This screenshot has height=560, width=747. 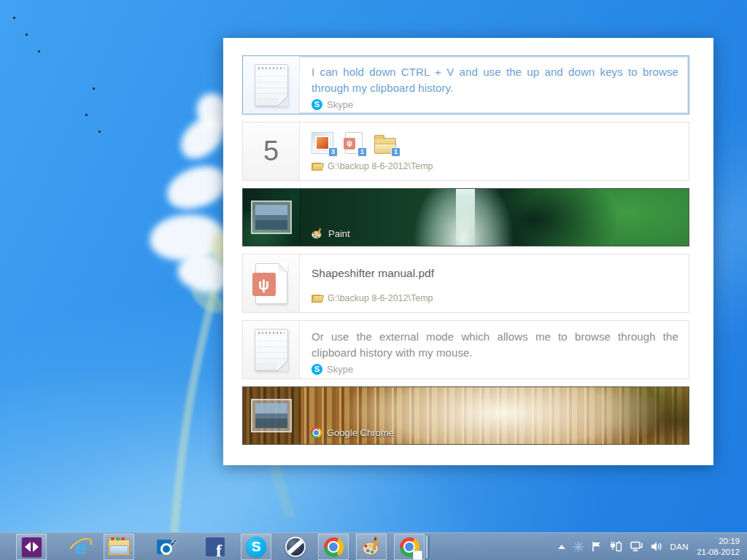 What do you see at coordinates (465, 152) in the screenshot?
I see `clipboard-entry-files: 5 3 ψ 1 1` at bounding box center [465, 152].